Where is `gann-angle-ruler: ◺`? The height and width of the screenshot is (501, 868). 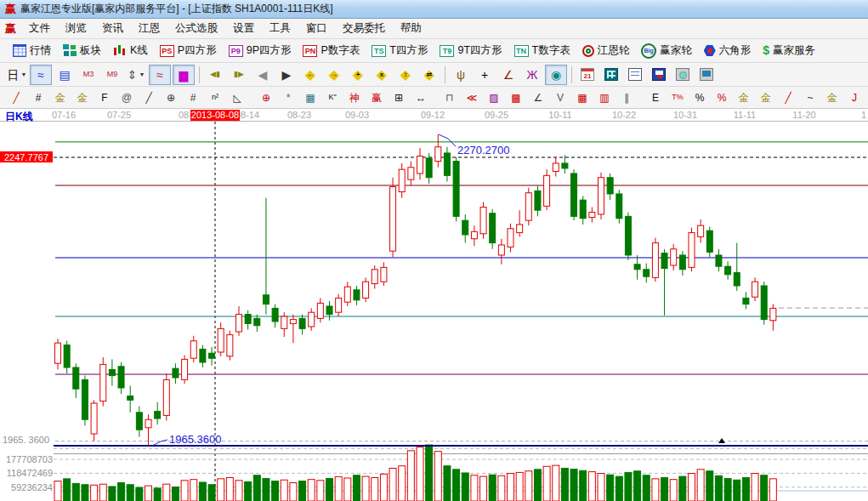
gann-angle-ruler: ◺ is located at coordinates (237, 98).